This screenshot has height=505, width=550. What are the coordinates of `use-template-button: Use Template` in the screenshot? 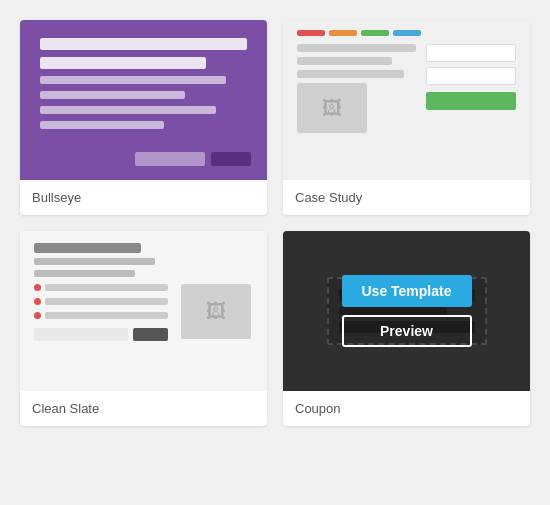 It's located at (407, 291).